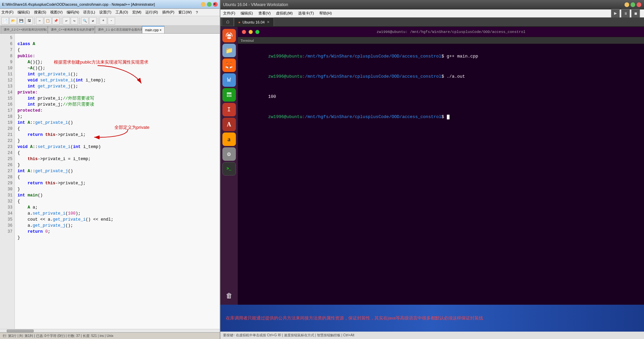 This screenshot has width=644, height=339. Describe the element at coordinates (209, 4) in the screenshot. I see `maximize-btn` at that location.